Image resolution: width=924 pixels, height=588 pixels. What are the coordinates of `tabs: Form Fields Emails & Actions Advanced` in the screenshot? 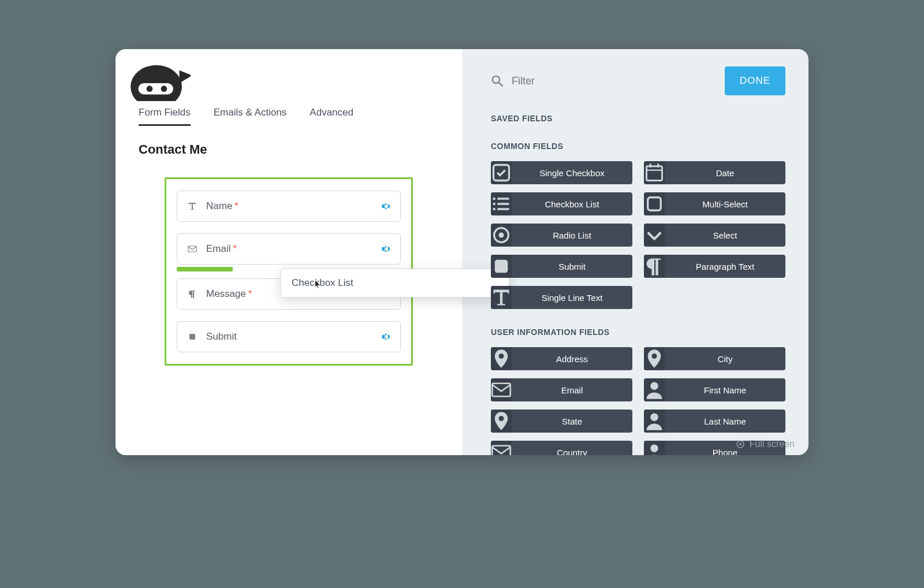 It's located at (289, 117).